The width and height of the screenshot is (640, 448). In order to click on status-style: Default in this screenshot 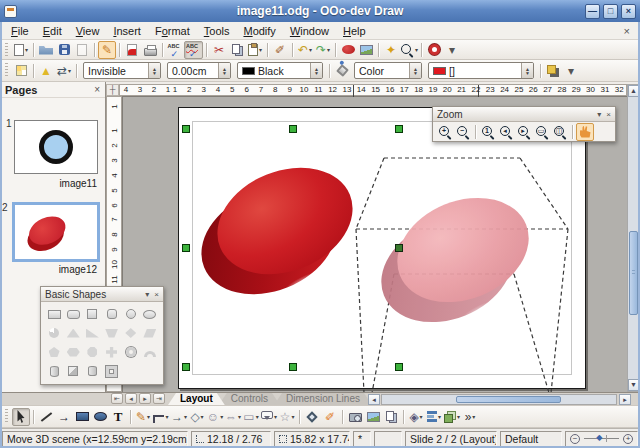, I will do `click(531, 439)`.